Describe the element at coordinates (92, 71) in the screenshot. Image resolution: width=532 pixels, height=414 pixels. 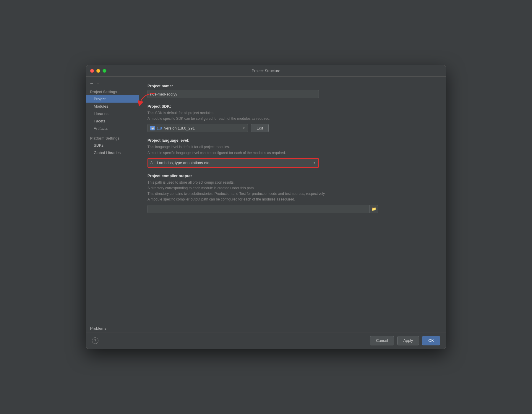
I see `close-button` at that location.